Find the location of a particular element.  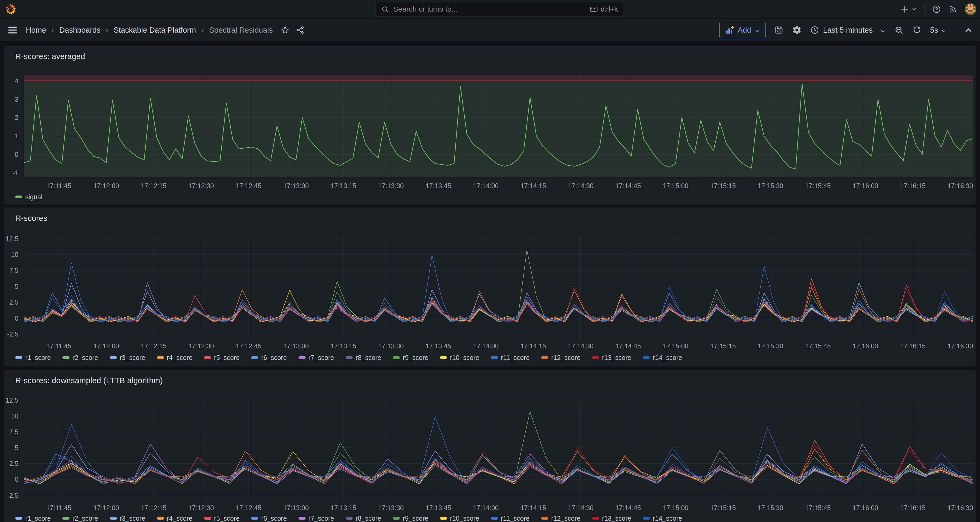

x-tick-label: 17:12:45 is located at coordinates (249, 346).